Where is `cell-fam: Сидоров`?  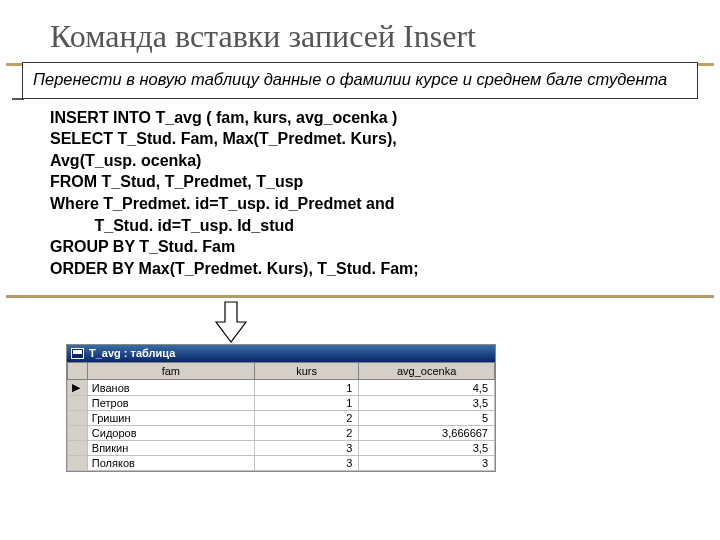
cell-fam: Сидоров is located at coordinates (170, 434).